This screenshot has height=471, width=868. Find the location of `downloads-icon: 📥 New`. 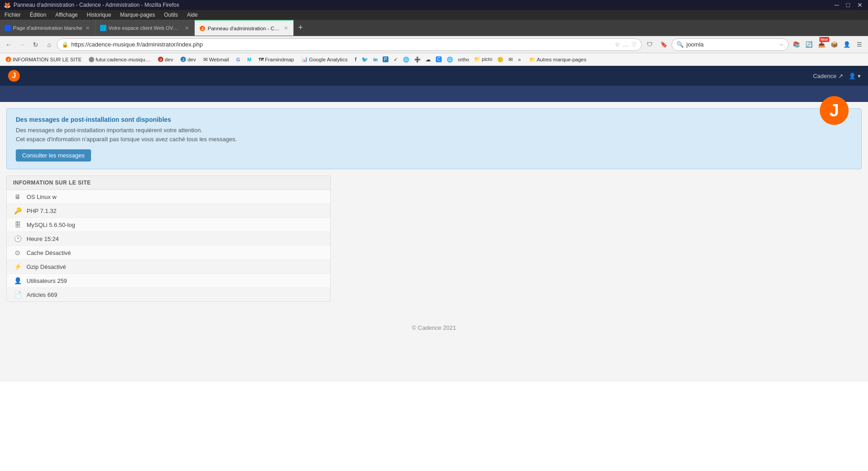

downloads-icon: 📥 New is located at coordinates (822, 45).